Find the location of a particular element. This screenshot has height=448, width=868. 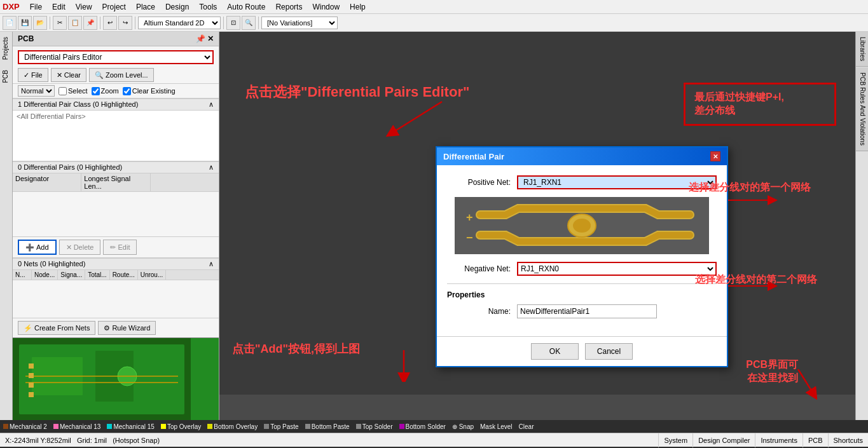

select-checkbox is located at coordinates (62, 92).